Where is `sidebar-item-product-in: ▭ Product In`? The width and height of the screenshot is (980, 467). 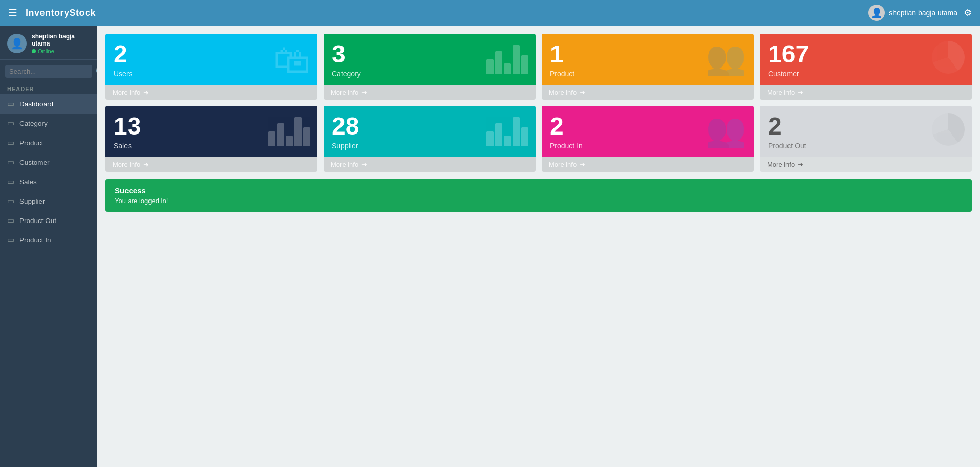
sidebar-item-product-in: ▭ Product In is located at coordinates (49, 240).